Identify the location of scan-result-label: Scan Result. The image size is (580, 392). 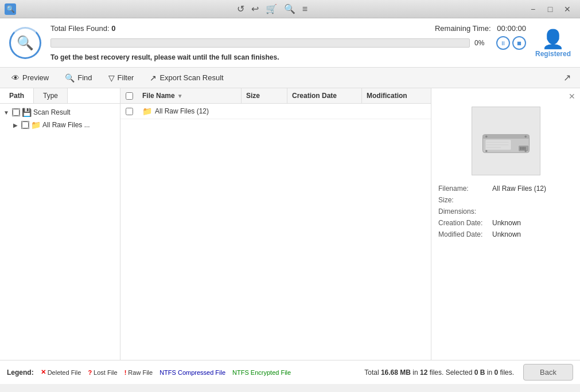
(52, 112).